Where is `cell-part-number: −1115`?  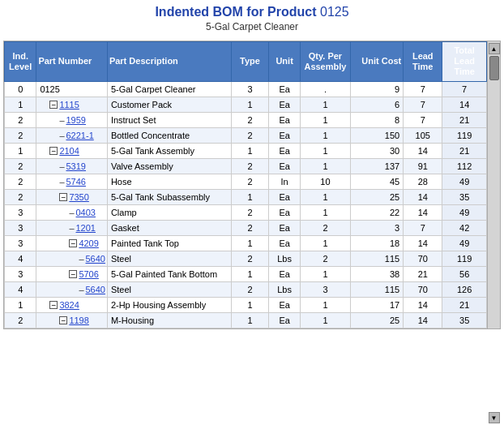 cell-part-number: −1115 is located at coordinates (72, 104).